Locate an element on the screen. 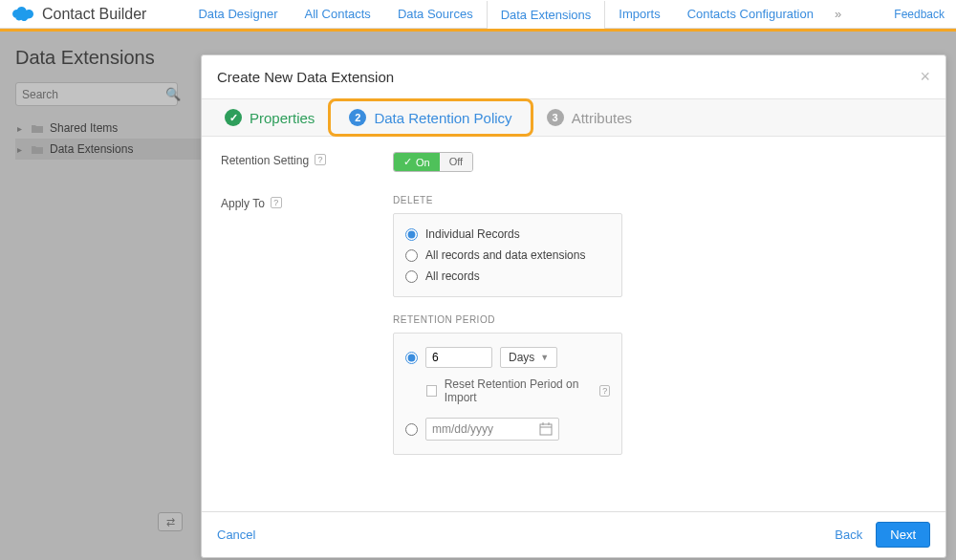  cancel-button: Cancel is located at coordinates (236, 535).